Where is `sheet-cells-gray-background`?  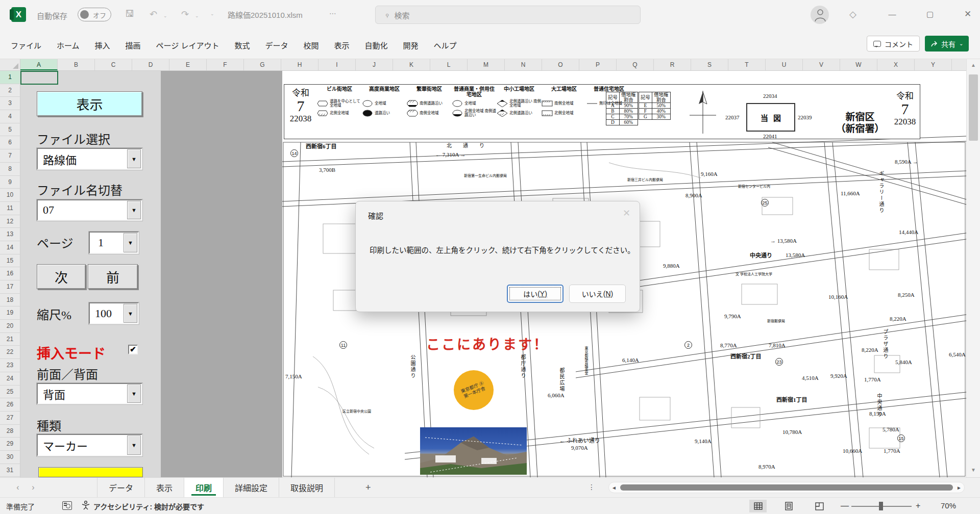 sheet-cells-gray-background is located at coordinates (222, 274).